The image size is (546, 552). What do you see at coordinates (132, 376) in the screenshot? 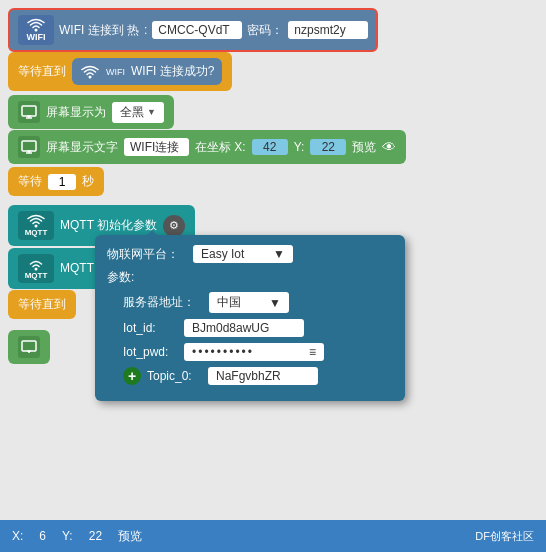
I see `add-icon: +` at bounding box center [132, 376].